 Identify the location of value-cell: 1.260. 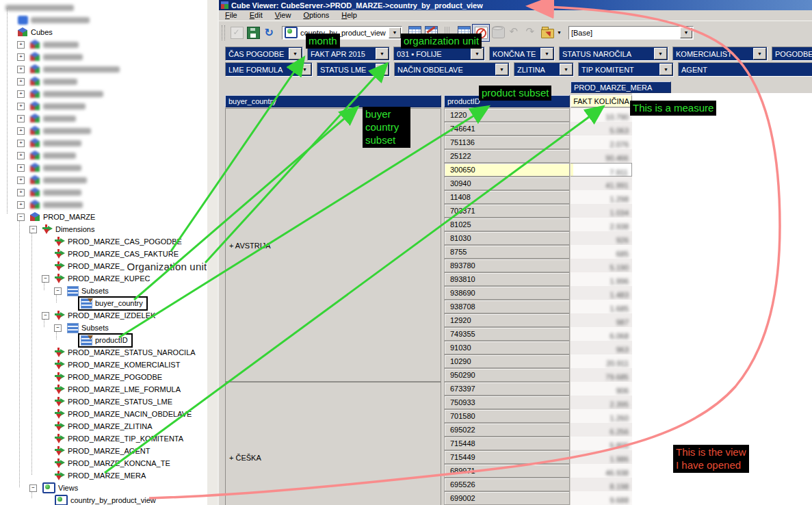
(601, 416).